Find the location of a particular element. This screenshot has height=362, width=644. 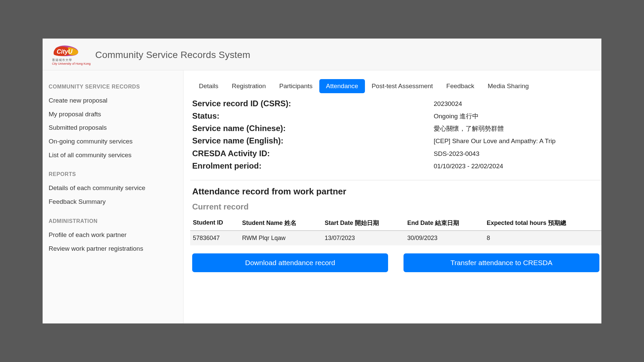

button-row: Download attendance record Transfer atte… is located at coordinates (396, 259).